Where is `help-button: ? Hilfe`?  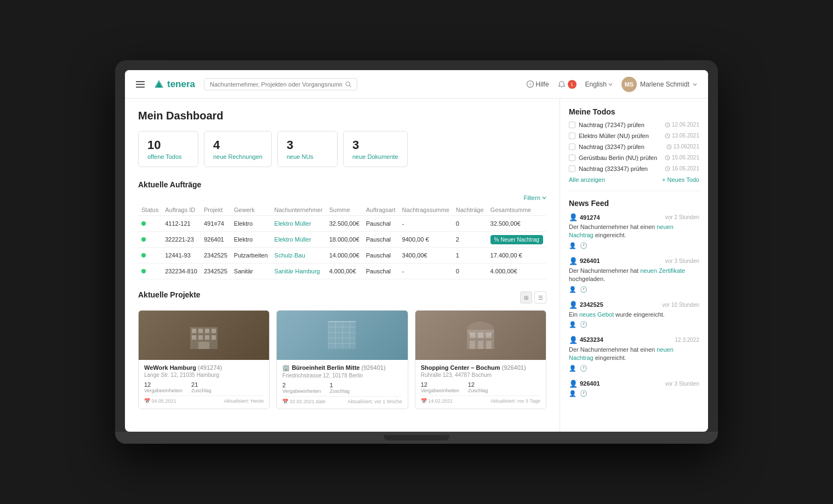 help-button: ? Hilfe is located at coordinates (538, 84).